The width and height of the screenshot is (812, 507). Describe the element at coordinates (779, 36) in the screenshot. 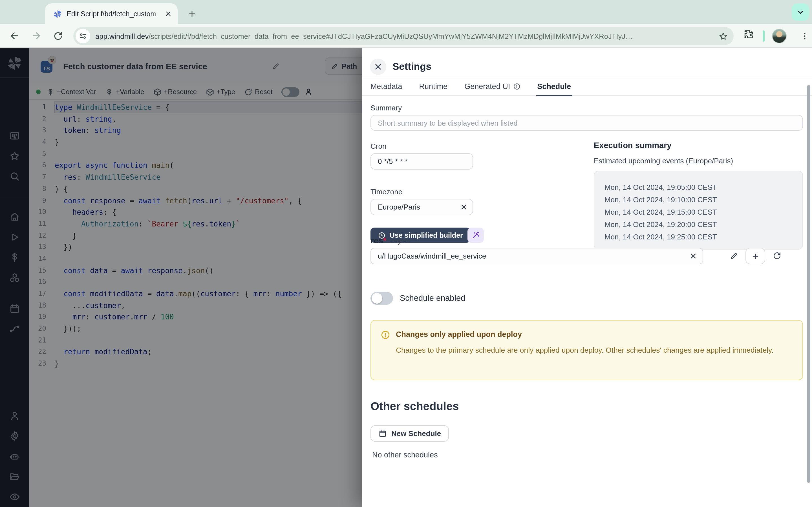

I see `profile-avatar` at that location.